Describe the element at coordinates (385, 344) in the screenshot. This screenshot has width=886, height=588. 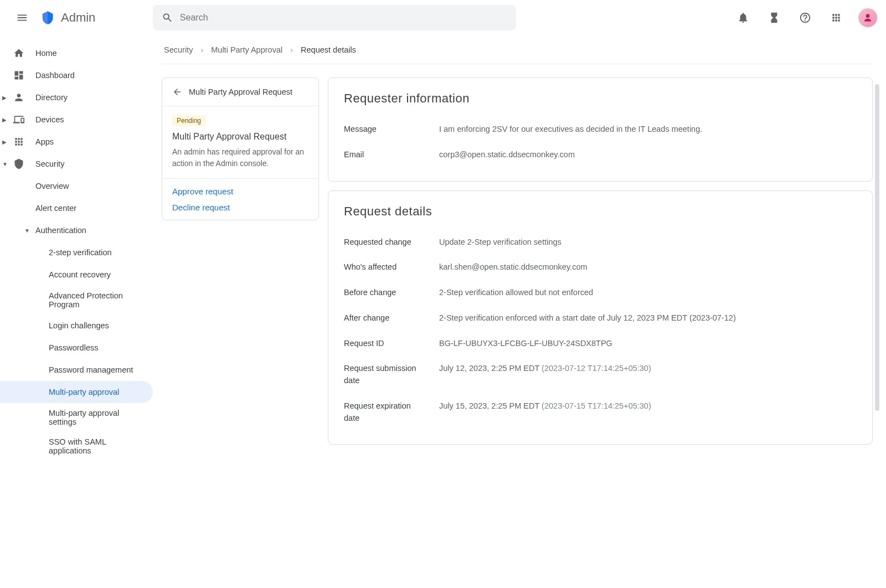
I see `detail-label: Request ID` at that location.